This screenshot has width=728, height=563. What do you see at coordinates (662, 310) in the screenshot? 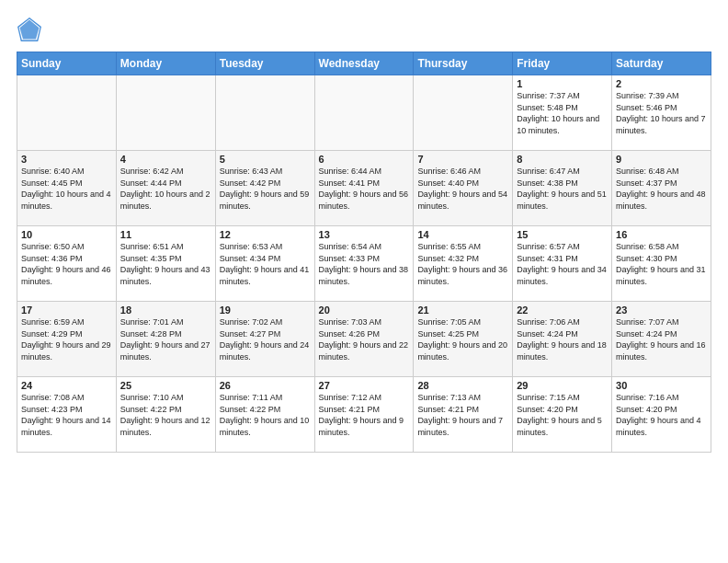
I see `day-number: 23` at bounding box center [662, 310].